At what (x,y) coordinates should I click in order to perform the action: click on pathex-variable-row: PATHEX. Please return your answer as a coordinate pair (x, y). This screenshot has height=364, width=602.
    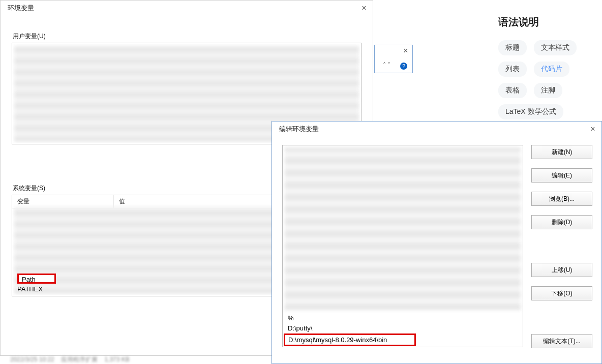
    Looking at the image, I should click on (30, 289).